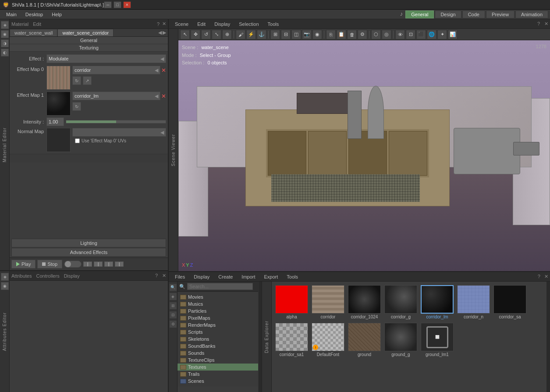 The image size is (550, 392). Describe the element at coordinates (206, 35) in the screenshot. I see `rotate-tool-btn: ↺` at that location.